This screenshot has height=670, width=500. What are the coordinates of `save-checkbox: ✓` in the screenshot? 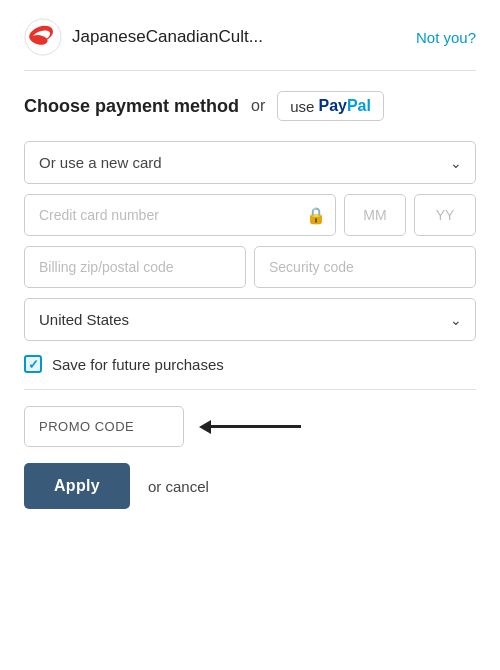 It's located at (33, 364).